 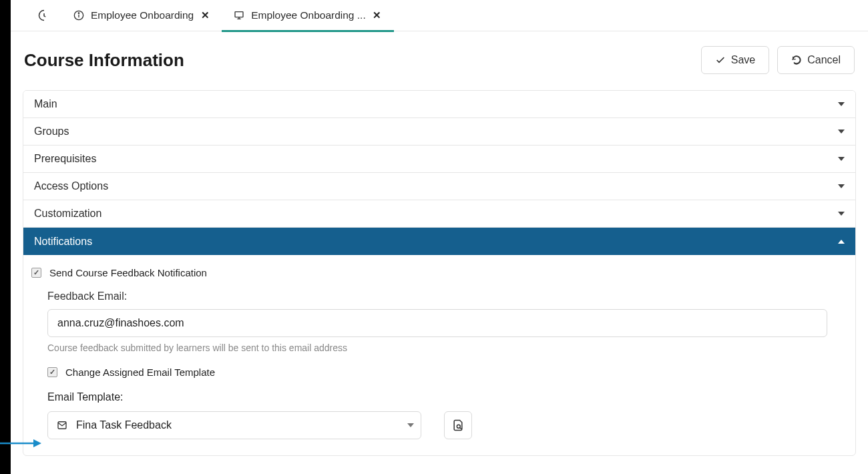 I want to click on email-template-combo: Fina Task Feedback, so click(x=234, y=425).